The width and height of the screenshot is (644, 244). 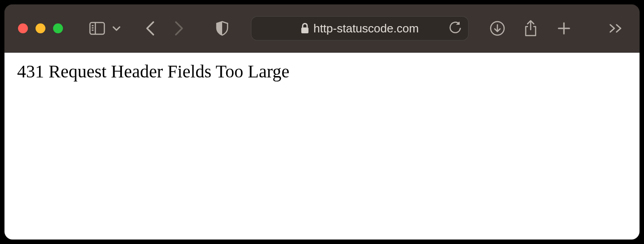 What do you see at coordinates (40, 28) in the screenshot?
I see `window-controls` at bounding box center [40, 28].